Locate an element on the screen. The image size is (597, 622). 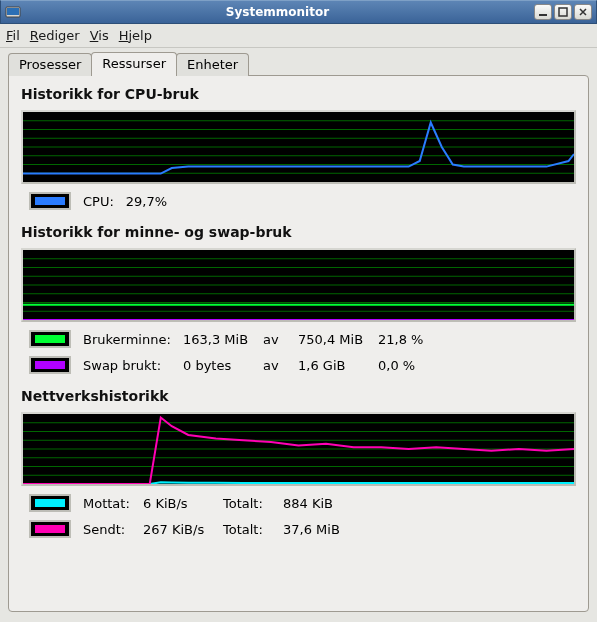
swap-swatch is located at coordinates (50, 365).